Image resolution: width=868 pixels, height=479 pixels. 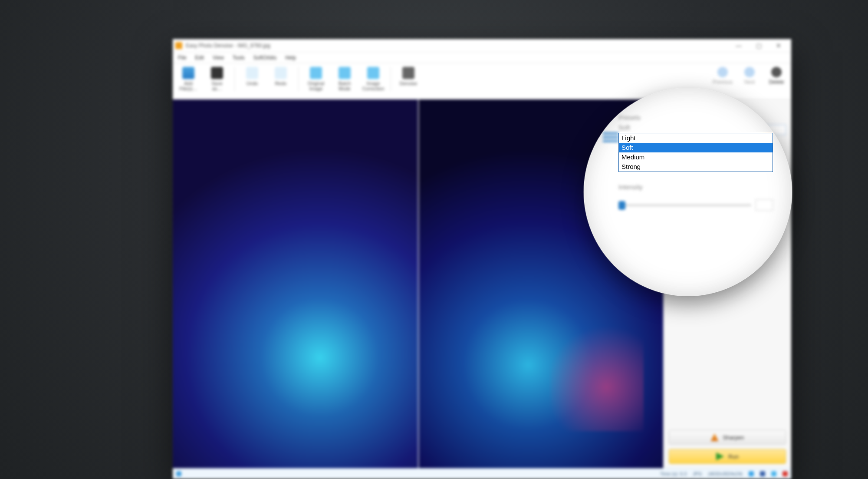 What do you see at coordinates (750, 72) in the screenshot?
I see `next-icon` at bounding box center [750, 72].